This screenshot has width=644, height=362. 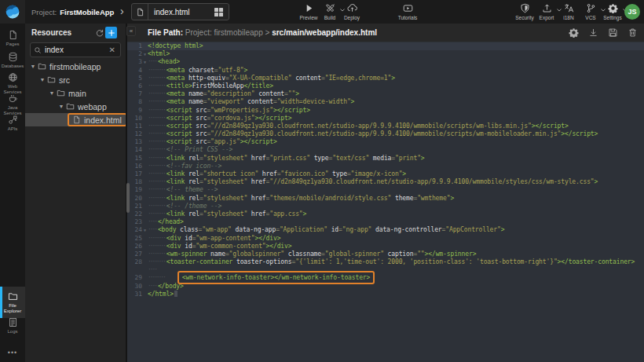 I want to click on code-line: 1<!doctype html>, so click(x=386, y=46).